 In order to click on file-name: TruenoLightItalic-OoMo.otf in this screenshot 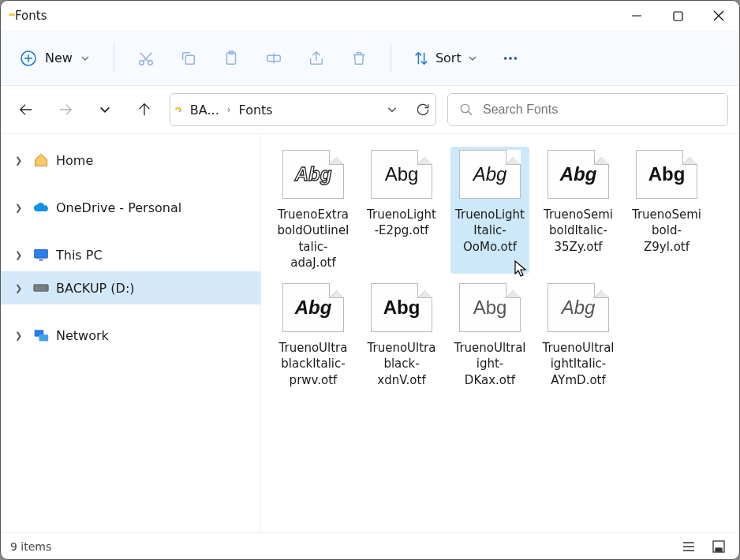, I will do `click(490, 230)`.